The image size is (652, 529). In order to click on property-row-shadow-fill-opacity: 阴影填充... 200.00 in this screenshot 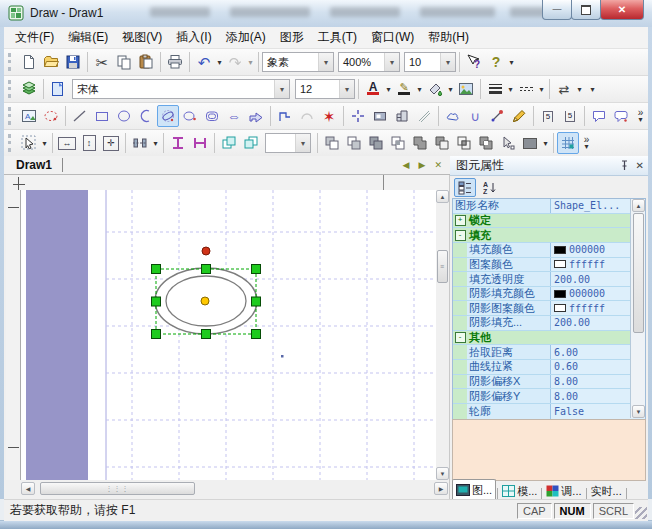, I will do `click(549, 324)`.